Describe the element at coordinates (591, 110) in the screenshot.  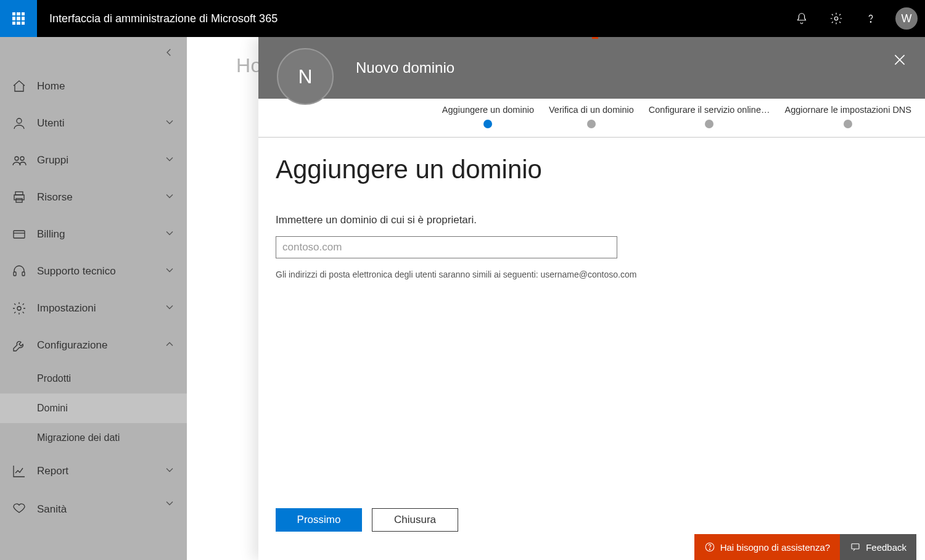
I see `step-label: Verifica di un dominio` at that location.